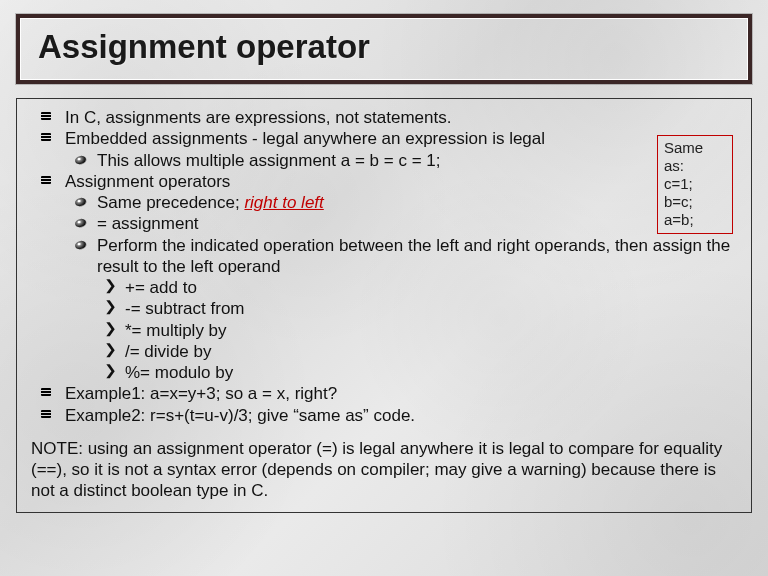  What do you see at coordinates (417, 308) in the screenshot?
I see `bullet-item: -= subtract from` at bounding box center [417, 308].